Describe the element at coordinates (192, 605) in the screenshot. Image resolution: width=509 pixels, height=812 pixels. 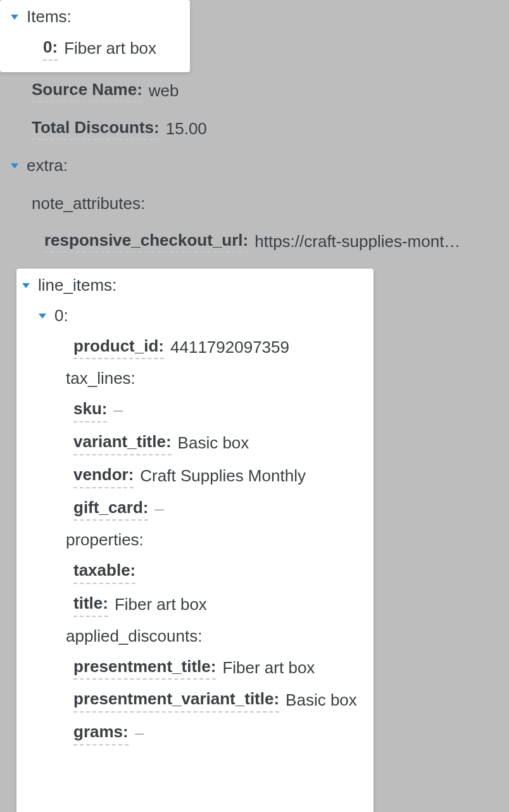
I see `row-title: title: Fiber art box` at that location.